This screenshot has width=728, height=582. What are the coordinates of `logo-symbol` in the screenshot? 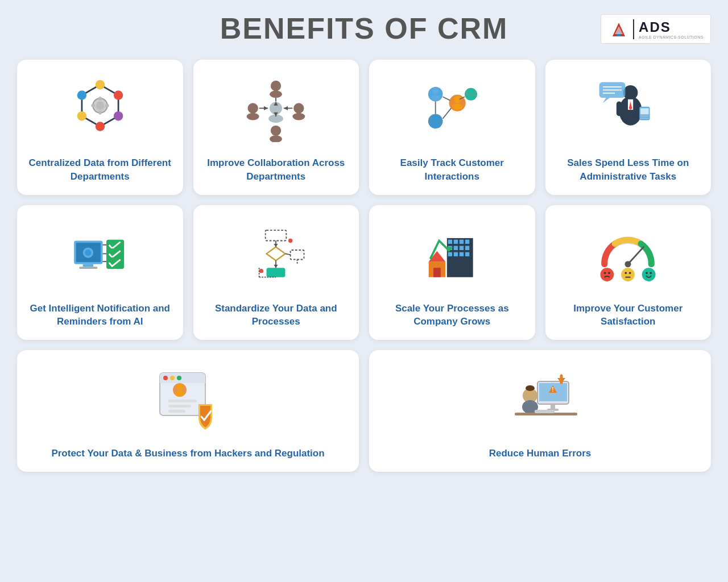 It's located at (619, 29).